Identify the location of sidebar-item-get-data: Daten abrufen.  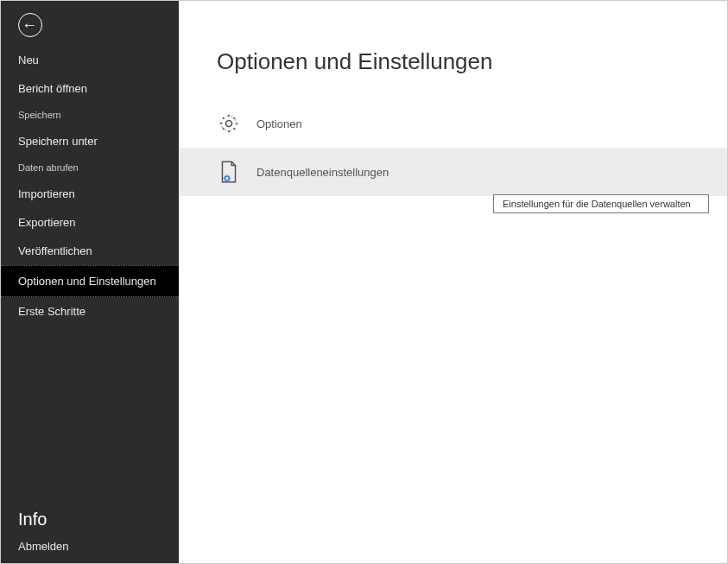
(90, 168).